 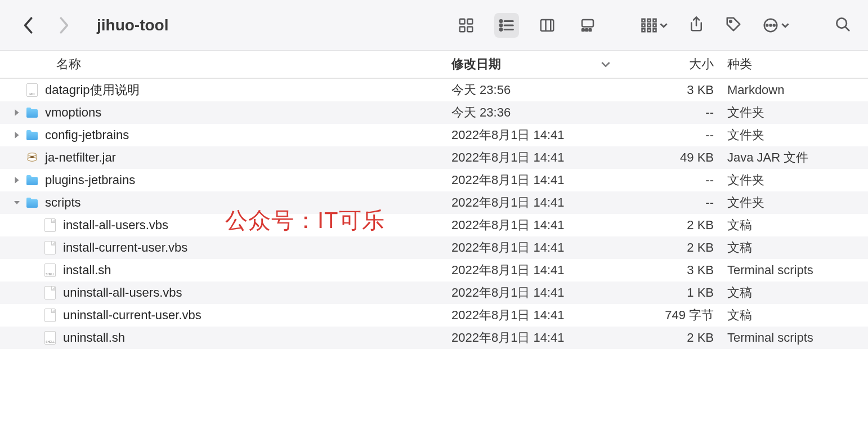 What do you see at coordinates (507, 25) in the screenshot?
I see `list-view-button` at bounding box center [507, 25].